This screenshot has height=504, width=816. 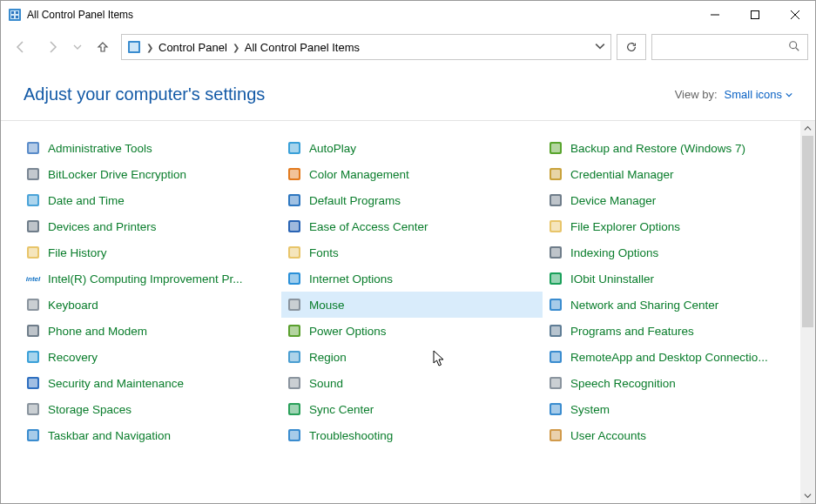 I want to click on scrollbar, so click(x=808, y=312).